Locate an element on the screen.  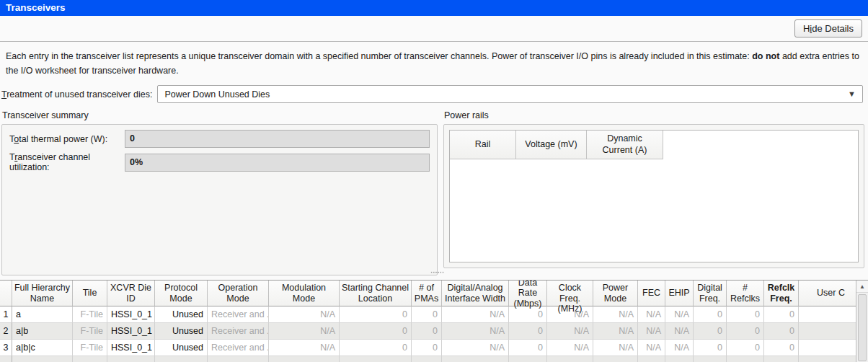
table-row: 2a|bF-TileHSSI_0_1UnusedReceiver and ...… is located at coordinates (428, 332).